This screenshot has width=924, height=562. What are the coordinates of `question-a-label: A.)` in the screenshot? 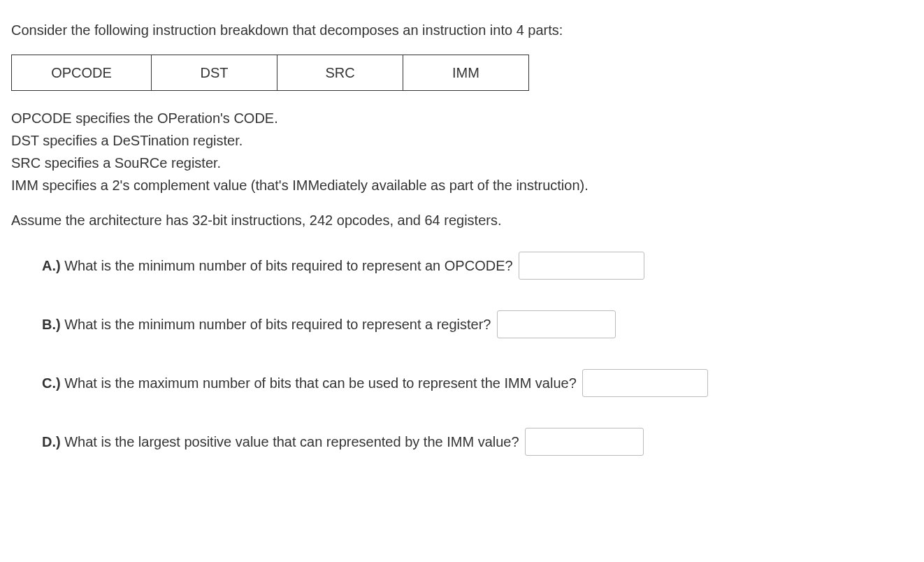 It's located at (52, 266).